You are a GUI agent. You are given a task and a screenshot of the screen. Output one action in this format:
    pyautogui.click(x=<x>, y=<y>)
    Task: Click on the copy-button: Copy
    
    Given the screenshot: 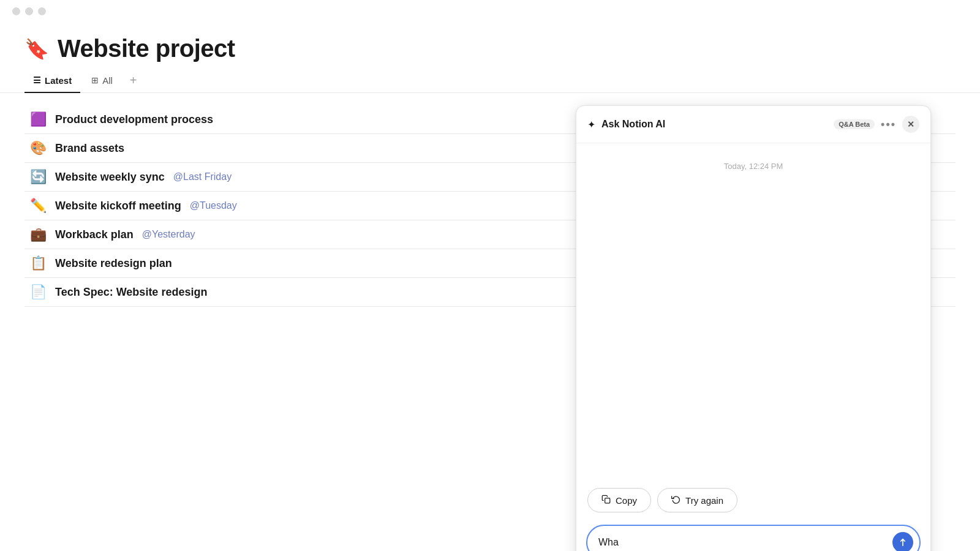 What is the action you would take?
    pyautogui.click(x=619, y=500)
    